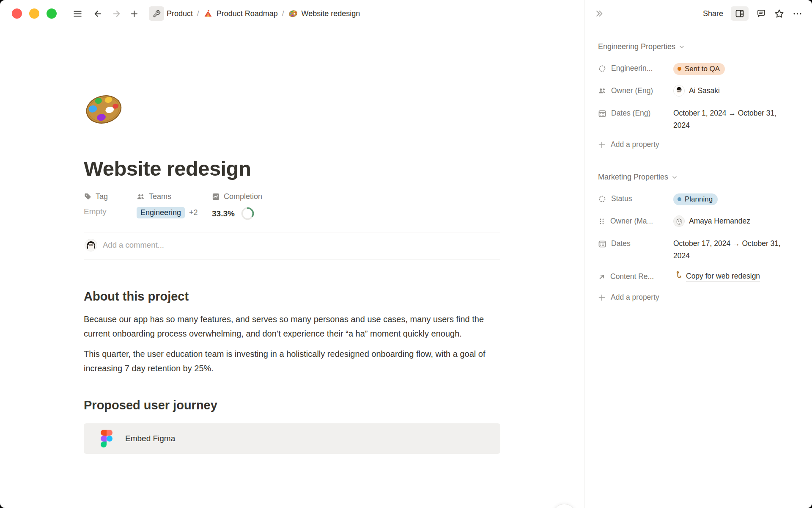  What do you see at coordinates (635, 297) in the screenshot?
I see `add-property-label: Add a property` at bounding box center [635, 297].